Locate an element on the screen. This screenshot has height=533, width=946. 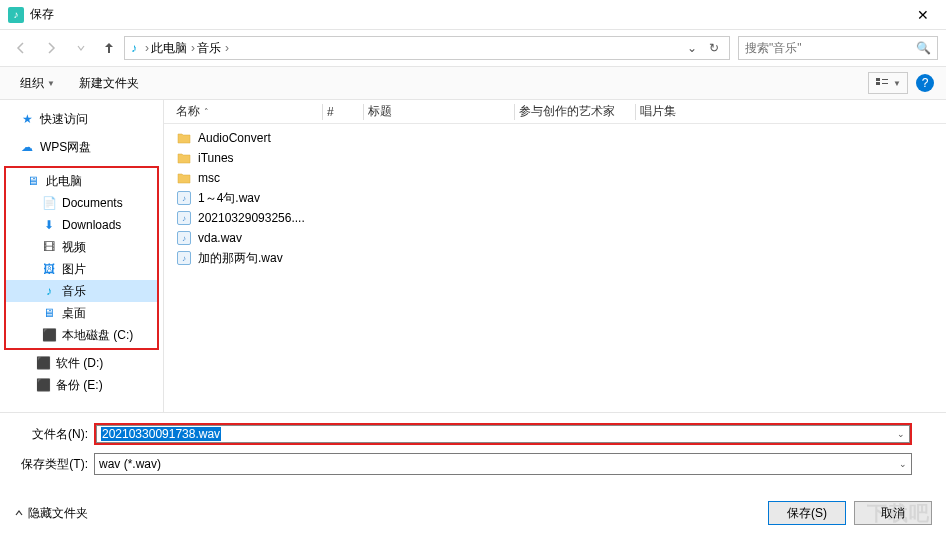
disk-icon: ⬛ is located at coordinates (43, 363).